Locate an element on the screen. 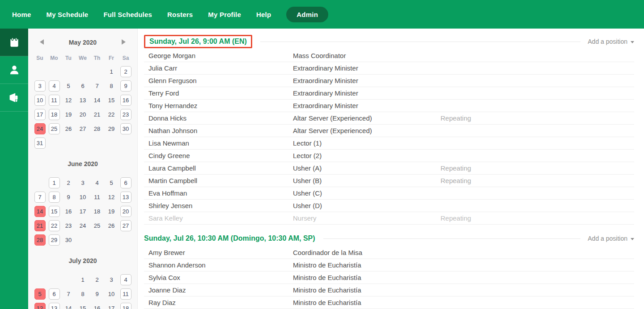 This screenshot has width=644, height=309. volunteer-name: George Morgan is located at coordinates (221, 55).